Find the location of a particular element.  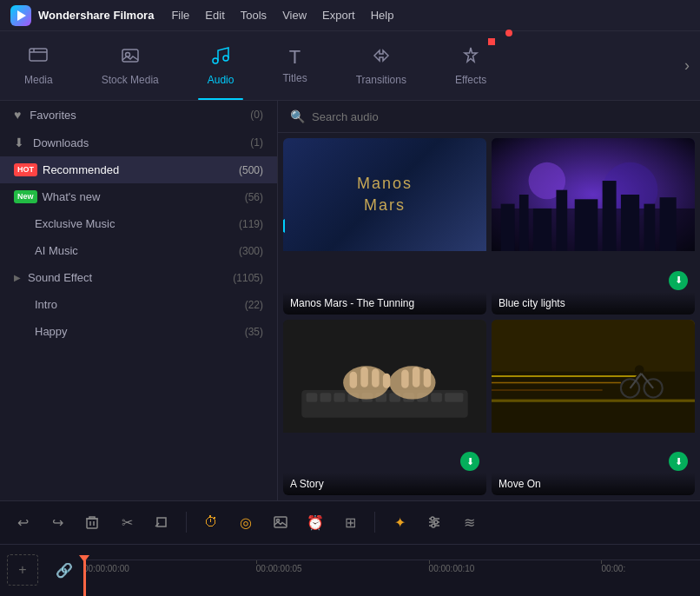

timer-button: ⏱ is located at coordinates (211, 522).